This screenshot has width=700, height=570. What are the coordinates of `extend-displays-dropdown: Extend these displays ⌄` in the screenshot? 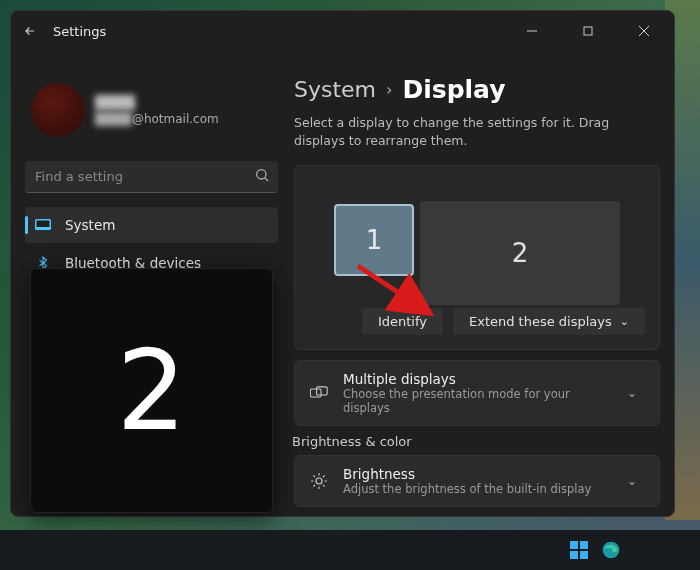 It's located at (549, 322).